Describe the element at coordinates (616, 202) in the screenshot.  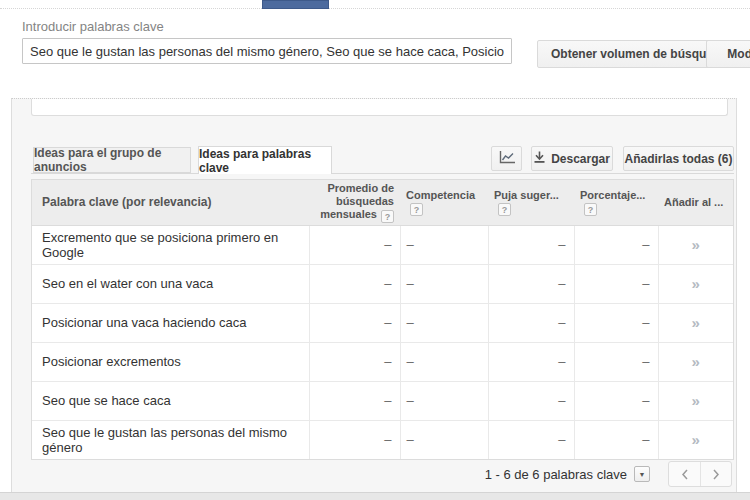
I see `header-impression-share: Porcentaje...?` at that location.